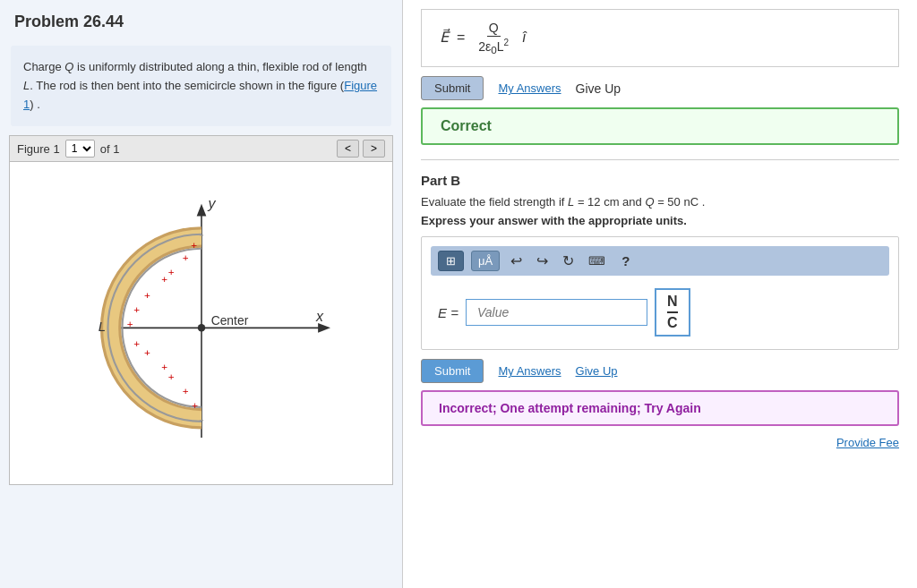  What do you see at coordinates (136, 310) in the screenshot?
I see `plus8: +` at bounding box center [136, 310].